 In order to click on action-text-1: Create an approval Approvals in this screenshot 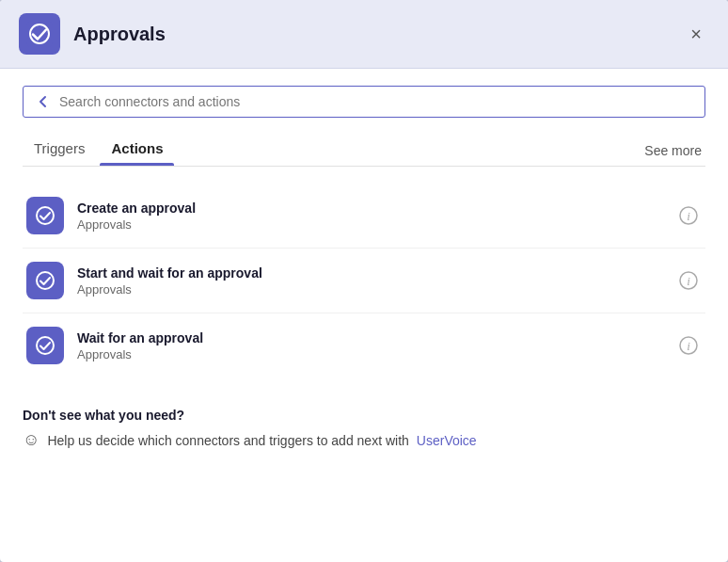, I will do `click(376, 217)`.